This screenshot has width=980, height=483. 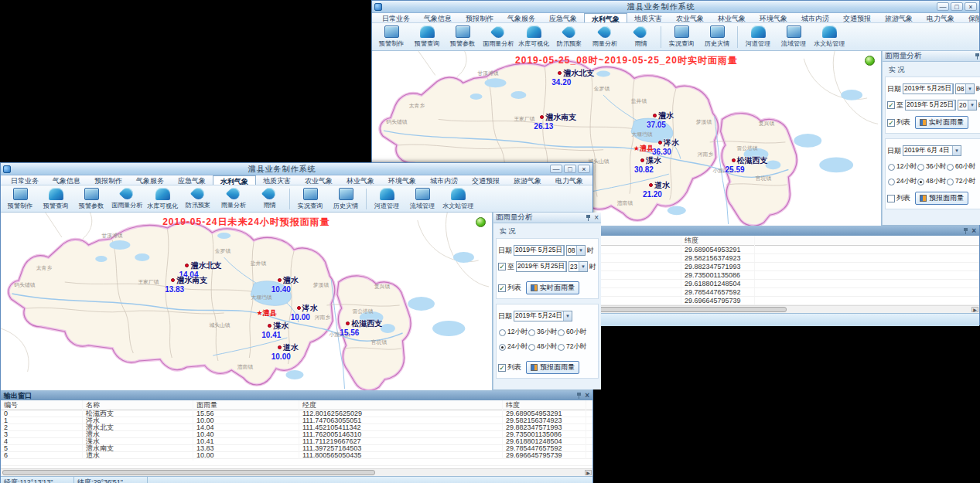 What do you see at coordinates (402, 180) in the screenshot?
I see `menu-item-10: 环境气象` at bounding box center [402, 180].